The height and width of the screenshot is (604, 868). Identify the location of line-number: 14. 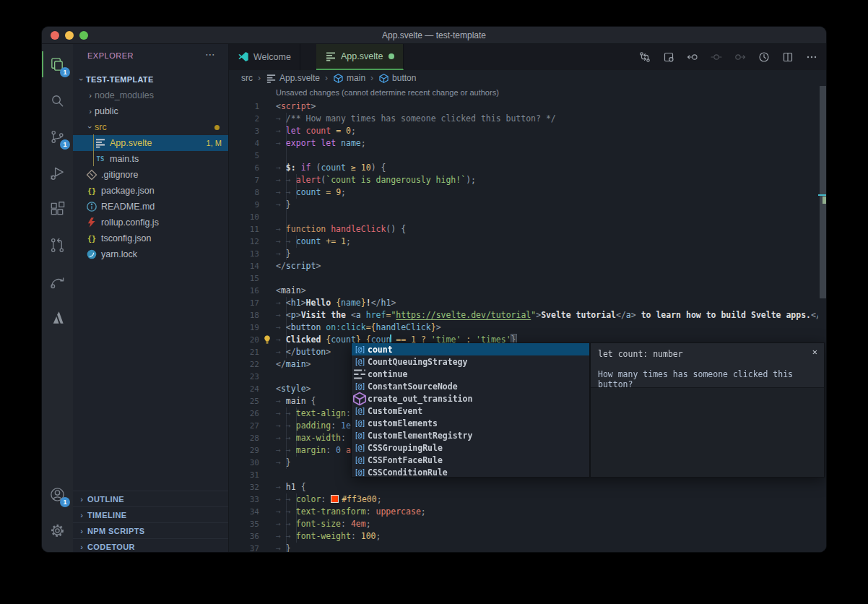
(244, 266).